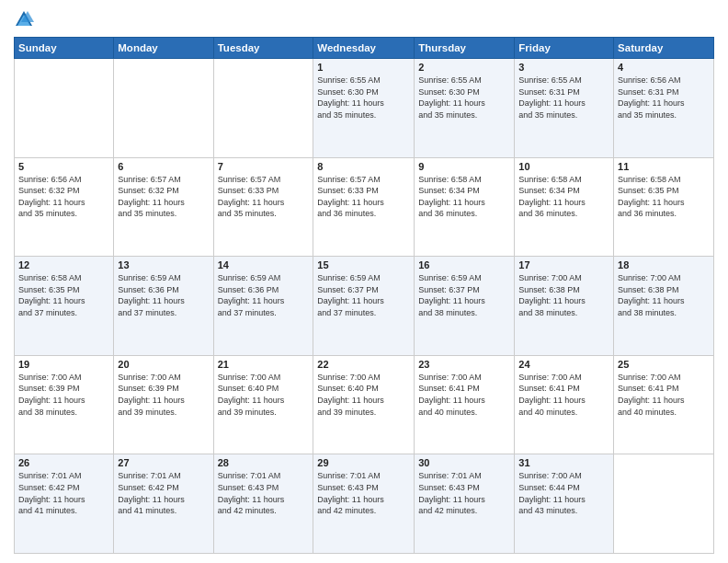 The image size is (728, 563). I want to click on day-number: 16, so click(464, 265).